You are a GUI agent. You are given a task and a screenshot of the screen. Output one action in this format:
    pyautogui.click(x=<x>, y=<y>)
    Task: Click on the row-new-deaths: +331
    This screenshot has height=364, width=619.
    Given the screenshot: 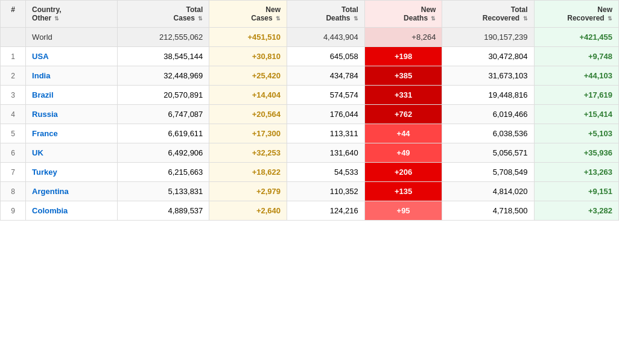 What is the action you would take?
    pyautogui.click(x=403, y=95)
    